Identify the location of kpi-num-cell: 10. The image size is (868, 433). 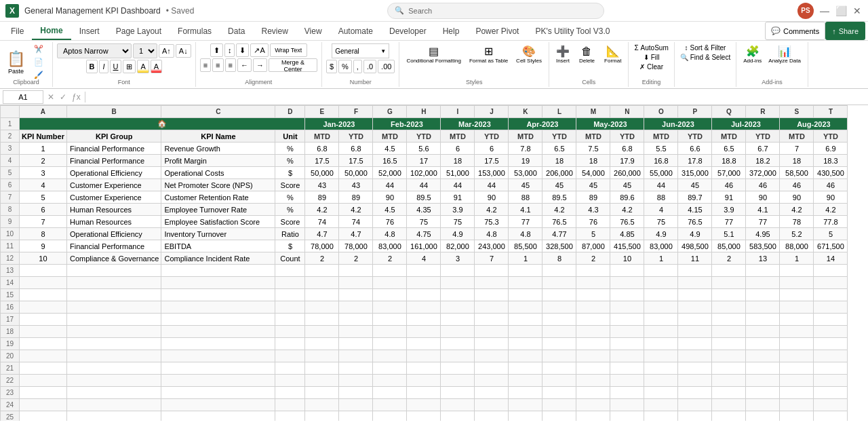
(43, 259).